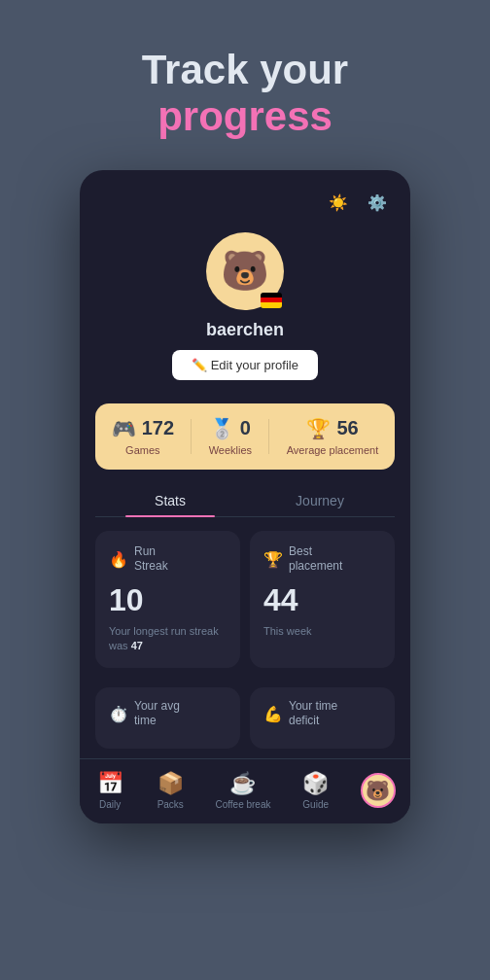 This screenshot has width=490, height=980. What do you see at coordinates (319, 429) in the screenshot?
I see `placement-icon: 🏆` at bounding box center [319, 429].